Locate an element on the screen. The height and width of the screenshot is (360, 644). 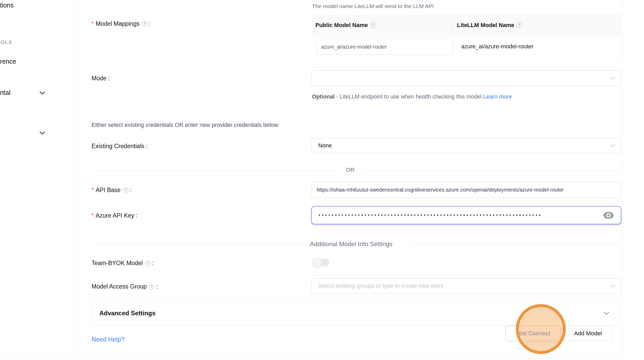
team-byok-label: Team-BYOK Model ? : is located at coordinates (123, 263).